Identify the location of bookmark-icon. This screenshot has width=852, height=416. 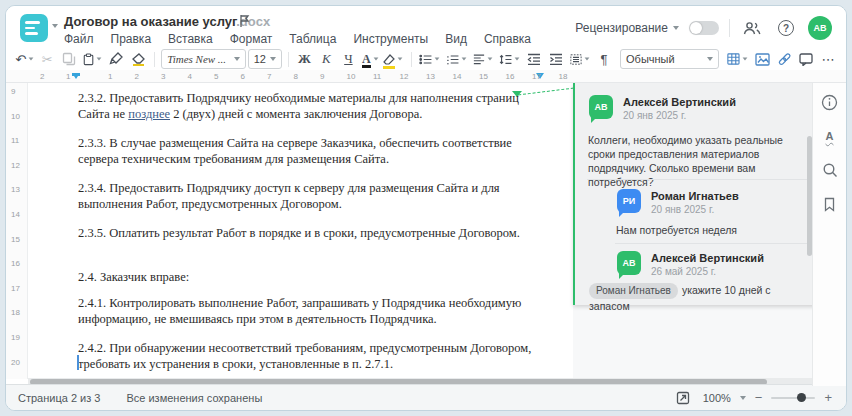
(830, 204).